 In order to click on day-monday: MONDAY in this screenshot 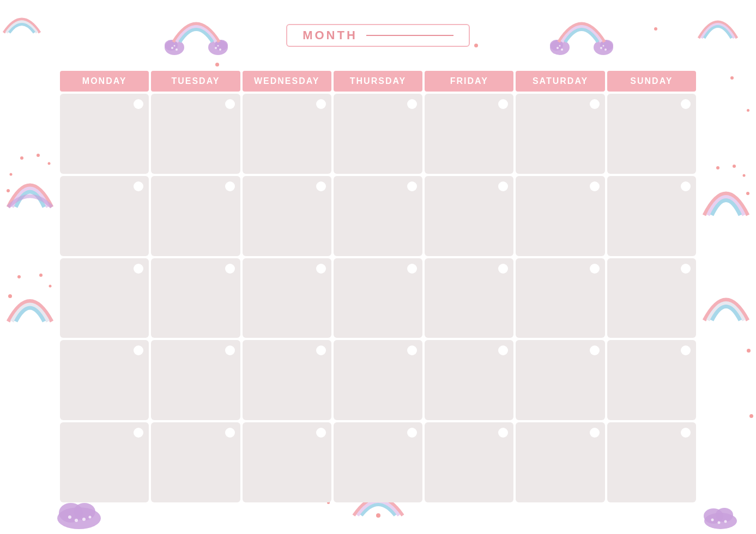, I will do `click(105, 81)`.